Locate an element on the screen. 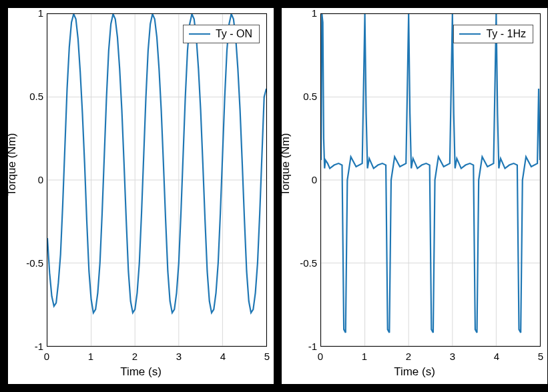 This screenshot has width=548, height=392. ylabel-left: Torque (Nm) is located at coordinates (12, 165).